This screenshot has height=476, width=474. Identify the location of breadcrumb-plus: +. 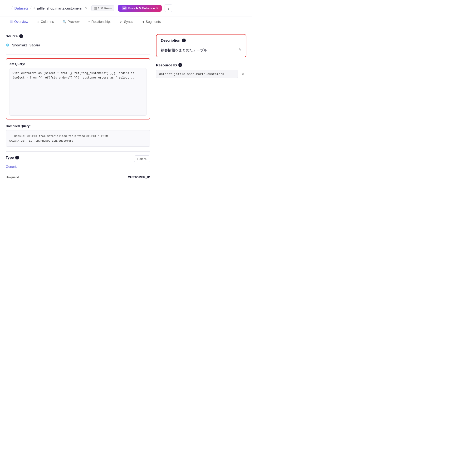
(34, 8).